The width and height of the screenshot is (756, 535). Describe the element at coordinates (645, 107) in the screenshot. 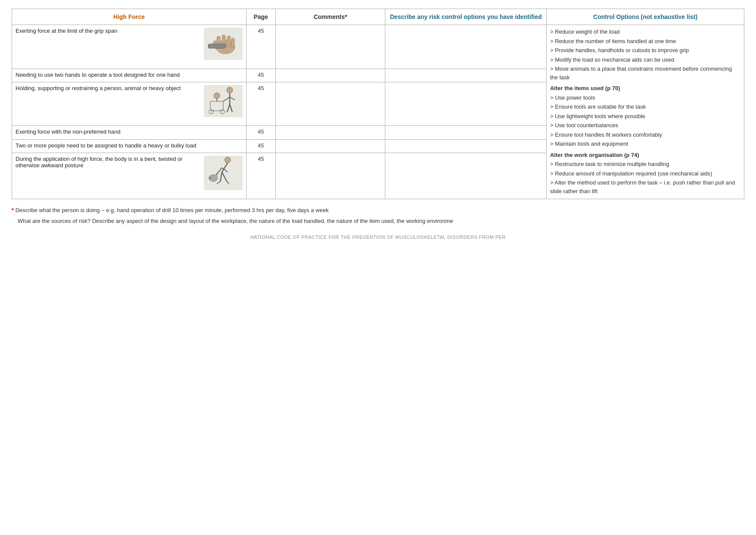

I see `control-item: Ensure tools are suitable for the task` at that location.